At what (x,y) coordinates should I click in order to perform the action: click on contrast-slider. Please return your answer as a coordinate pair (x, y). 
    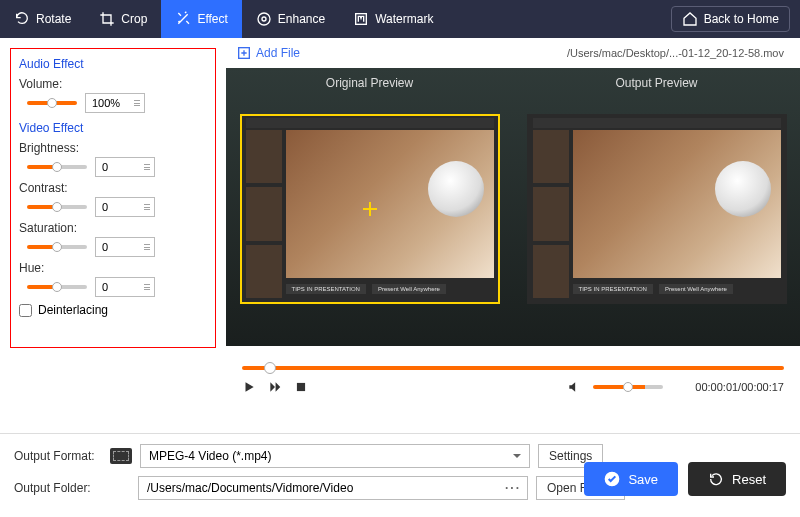
    Looking at the image, I should click on (57, 207).